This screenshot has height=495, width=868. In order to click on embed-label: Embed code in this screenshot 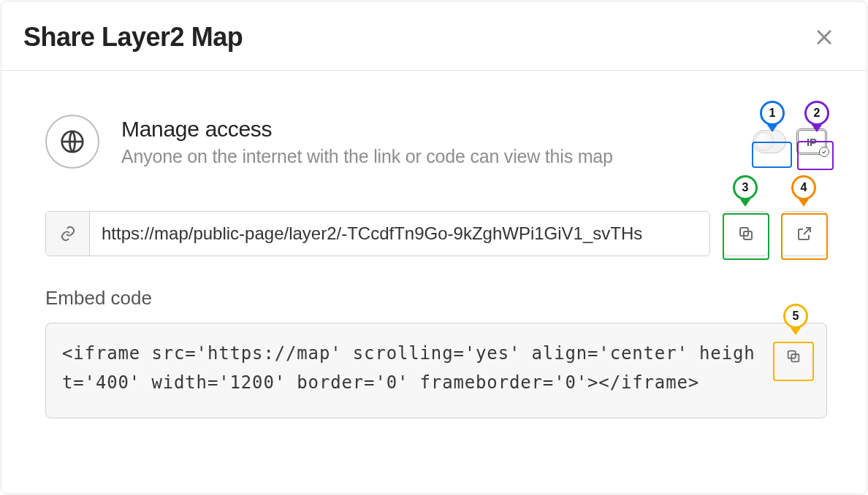, I will do `click(436, 298)`.